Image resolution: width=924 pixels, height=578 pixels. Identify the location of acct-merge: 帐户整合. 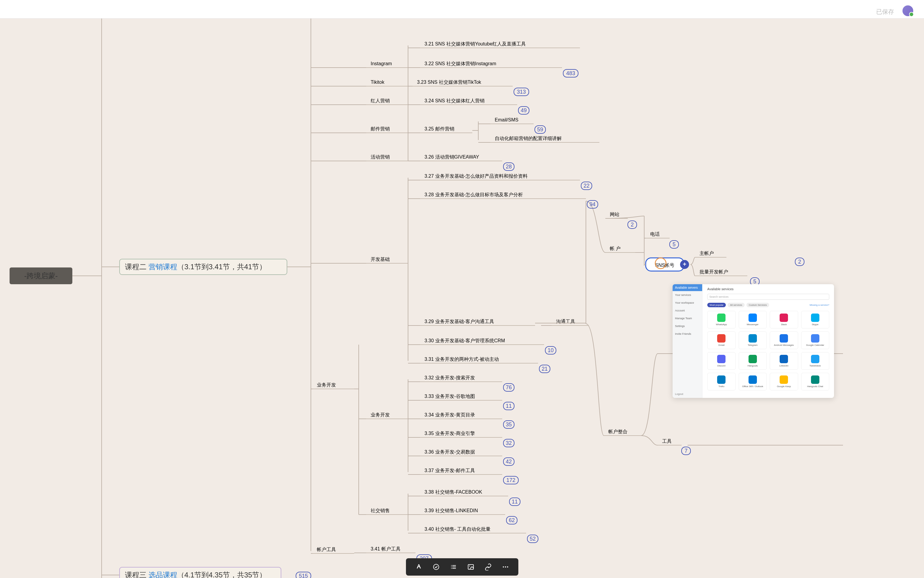
(623, 432).